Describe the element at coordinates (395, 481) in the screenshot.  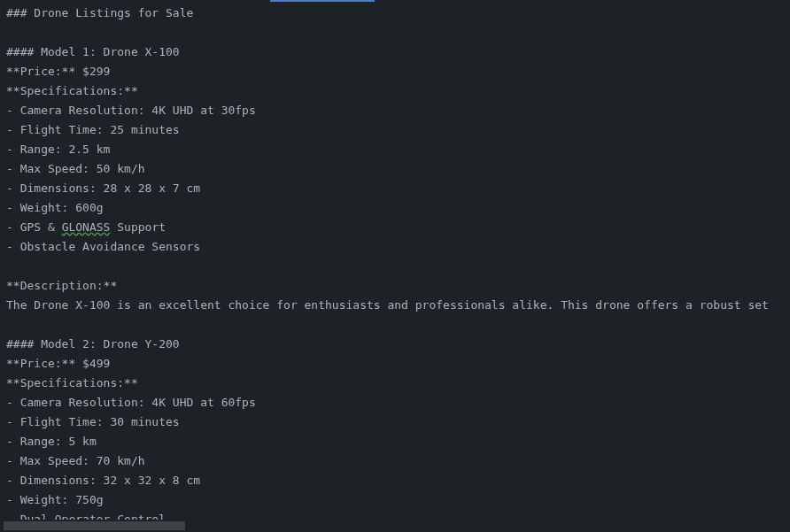
I see `code-line: - Dimensions: 32 x 32 x 8 cm` at that location.